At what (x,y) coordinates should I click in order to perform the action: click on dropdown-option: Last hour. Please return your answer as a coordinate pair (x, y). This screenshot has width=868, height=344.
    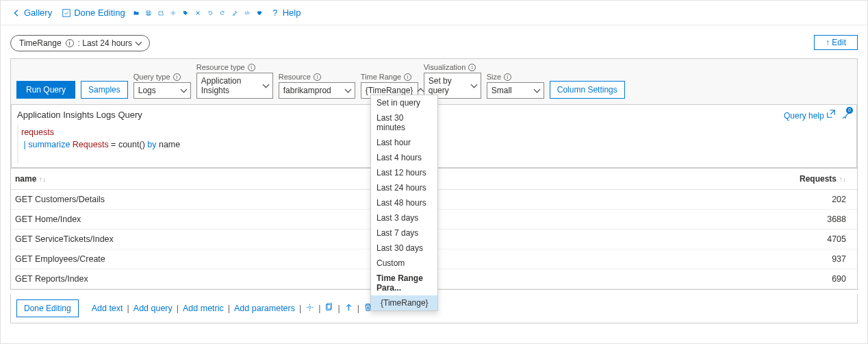
    Looking at the image, I should click on (404, 143).